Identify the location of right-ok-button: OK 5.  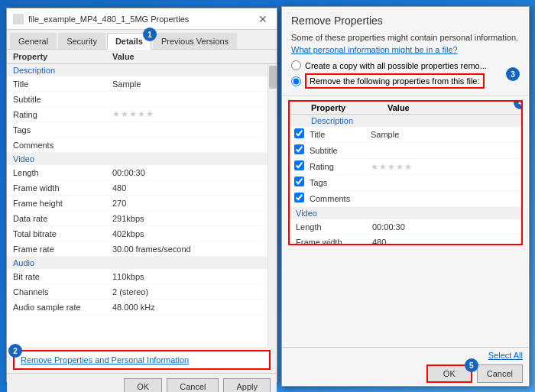
(449, 374).